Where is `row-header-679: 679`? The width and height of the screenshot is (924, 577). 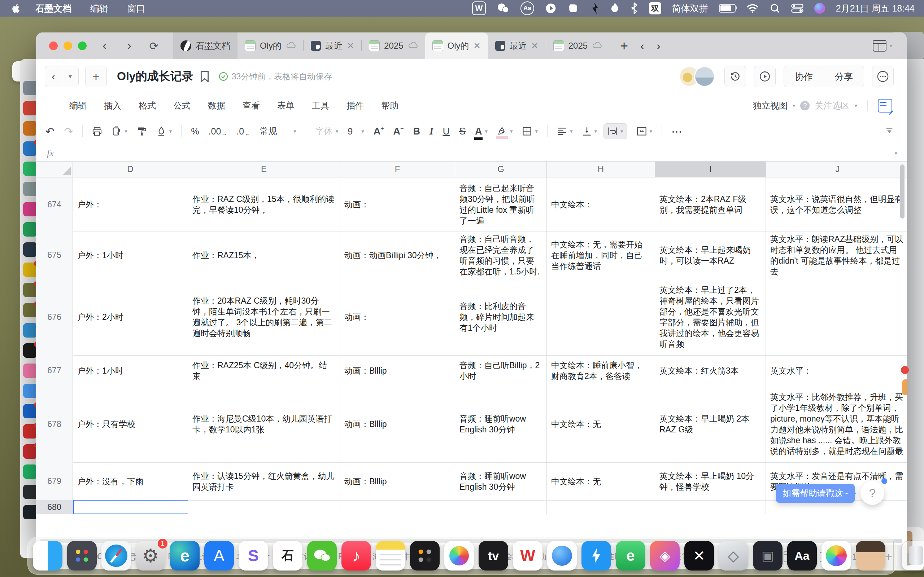 row-header-679: 679 is located at coordinates (55, 482).